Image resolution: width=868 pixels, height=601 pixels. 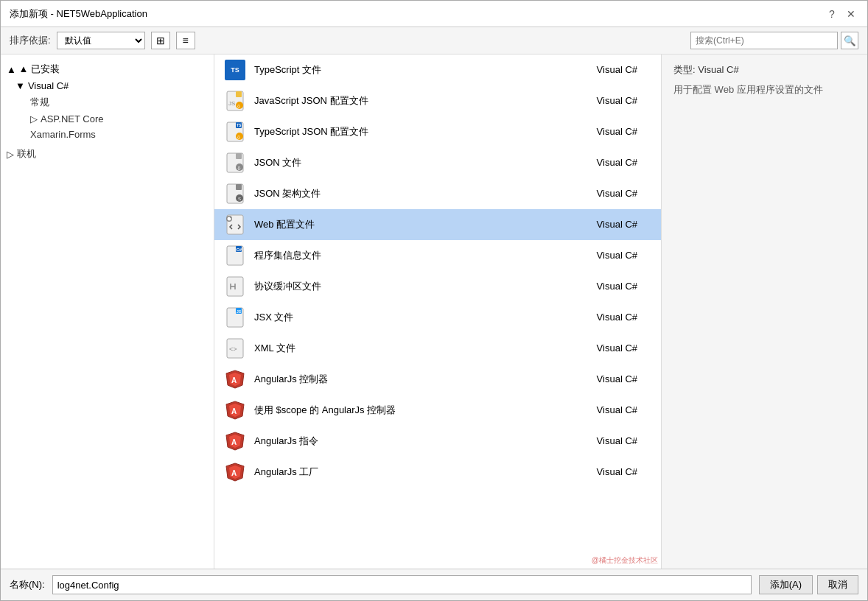 I want to click on help-button: ?, so click(x=832, y=14).